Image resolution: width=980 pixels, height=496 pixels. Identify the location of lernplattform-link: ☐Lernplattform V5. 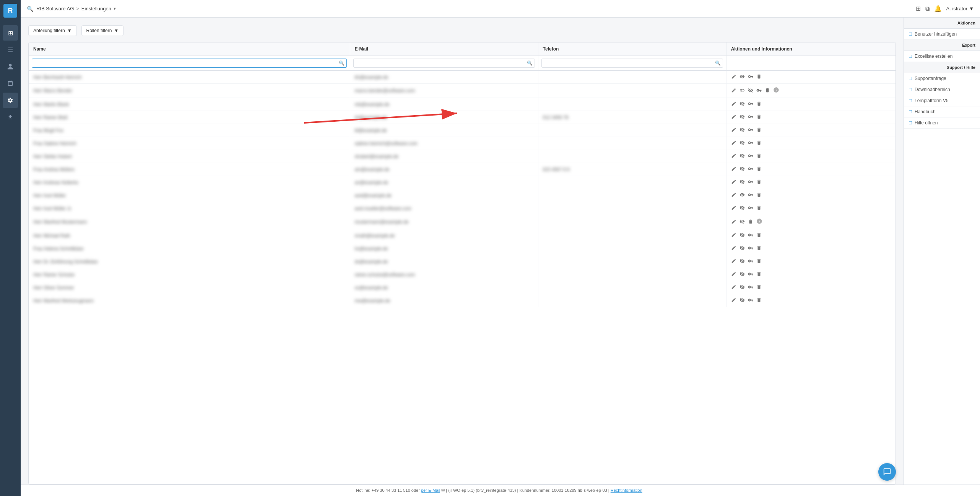
(942, 101).